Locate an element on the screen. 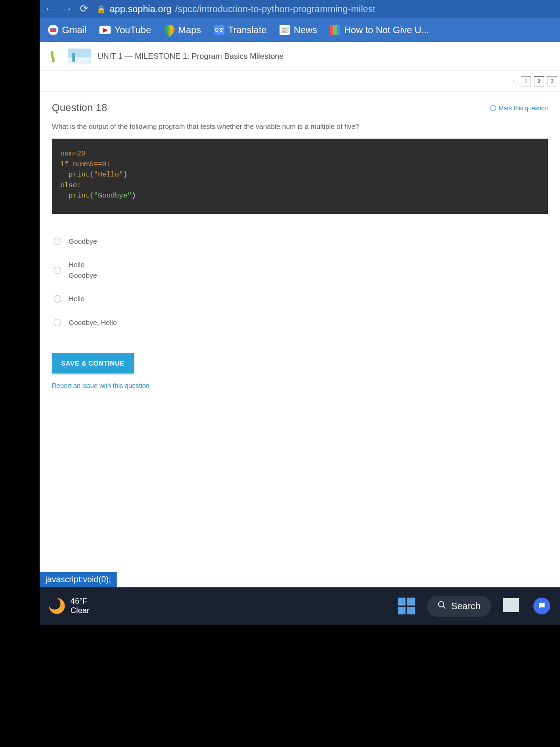  weather-temp: 46°F is located at coordinates (80, 601).